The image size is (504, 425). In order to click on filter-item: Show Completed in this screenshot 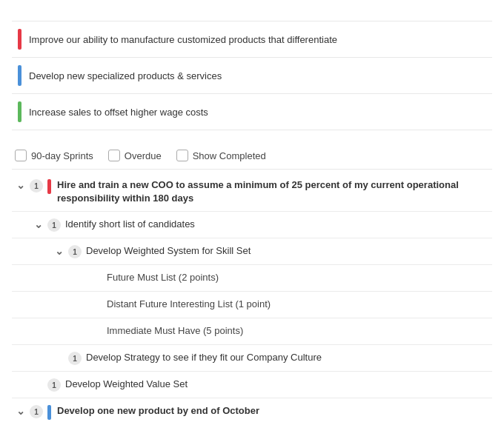, I will do `click(221, 155)`.